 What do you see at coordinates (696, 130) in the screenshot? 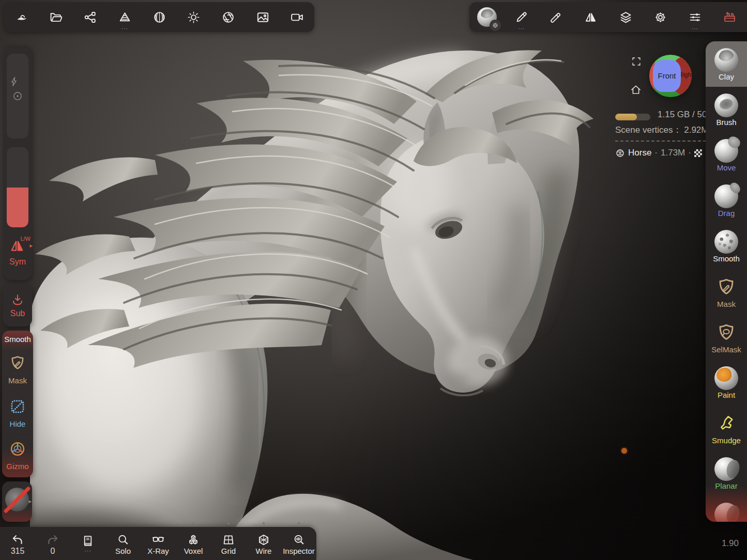
I see `scene-vertices-value: 2.92M` at bounding box center [696, 130].